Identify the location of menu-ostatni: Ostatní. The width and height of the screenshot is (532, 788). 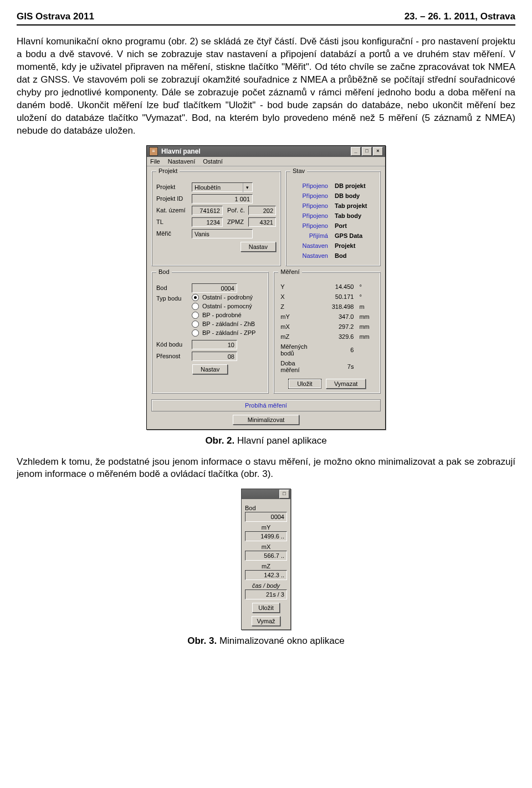
(213, 161).